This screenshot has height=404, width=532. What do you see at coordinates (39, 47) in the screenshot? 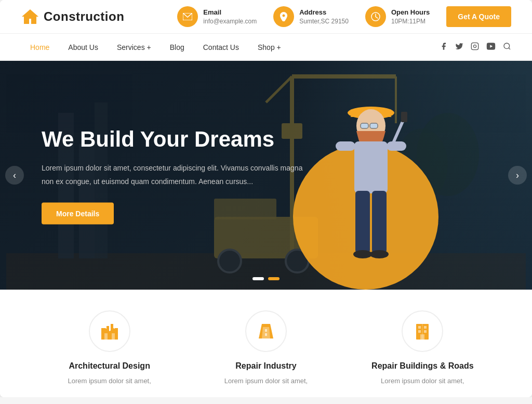
I see `nav-link-home: Home` at bounding box center [39, 47].